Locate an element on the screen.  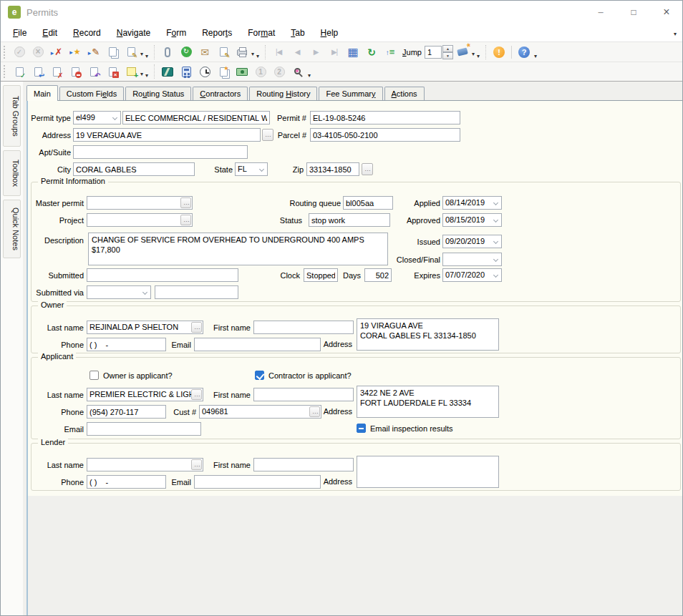
calculator-button is located at coordinates (186, 72).